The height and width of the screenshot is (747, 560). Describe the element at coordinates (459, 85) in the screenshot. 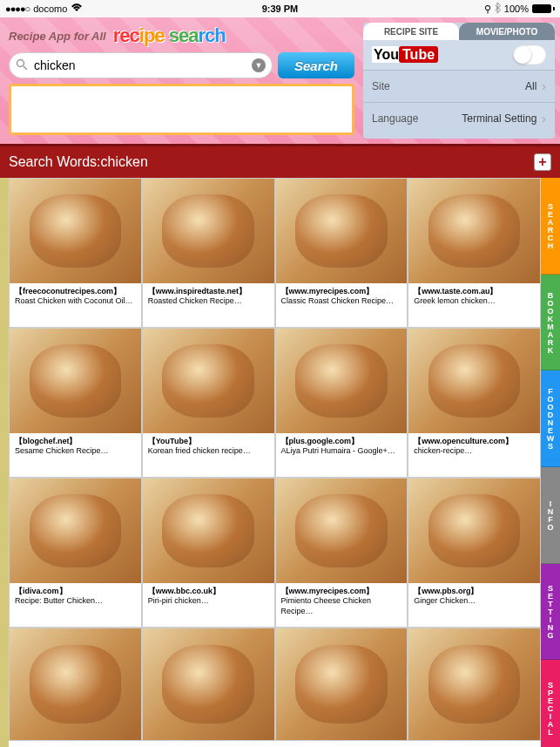

I see `site-row: Site All›` at that location.